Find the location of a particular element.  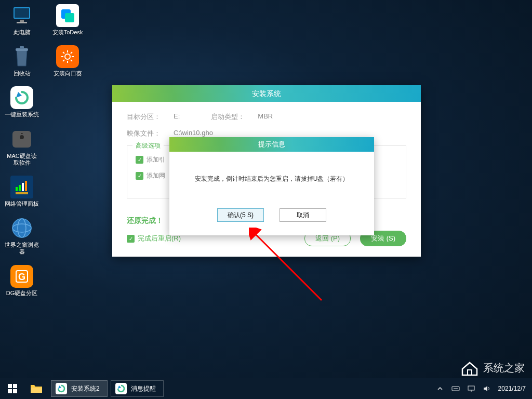

target-partition-label: 目标分区： is located at coordinates (150, 117).